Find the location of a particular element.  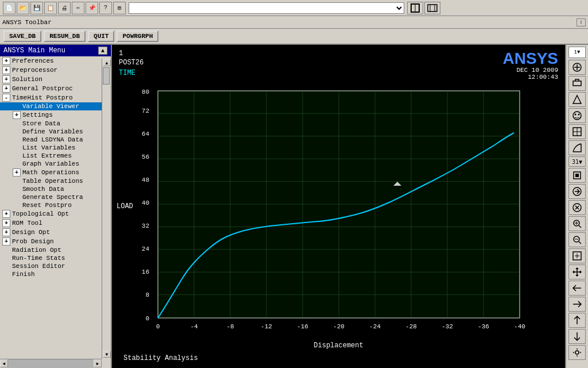

right-btn-zoom-in is located at coordinates (577, 224).